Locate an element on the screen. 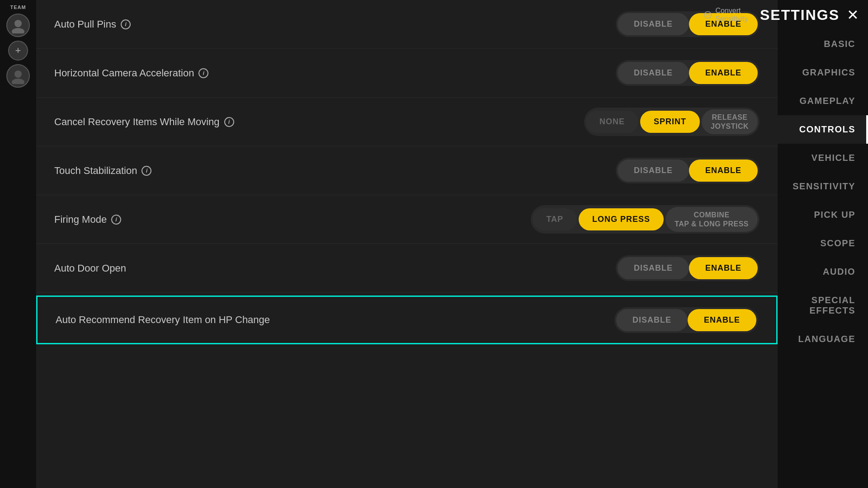 The image size is (868, 488). tap-btn-firing-mode: TAP is located at coordinates (555, 220).